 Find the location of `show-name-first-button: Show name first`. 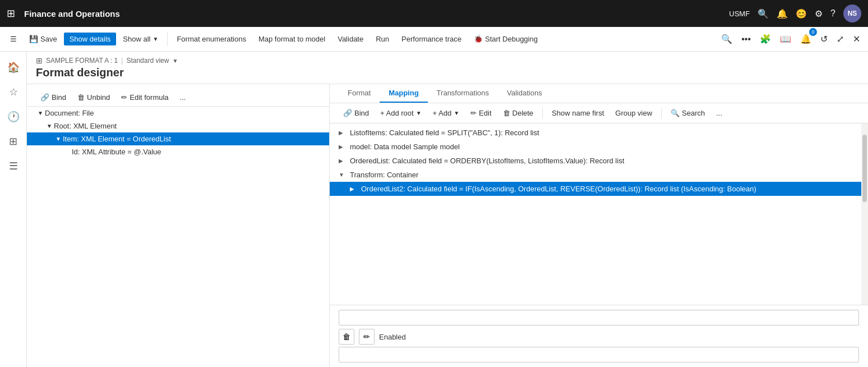

show-name-first-button: Show name first is located at coordinates (578, 113).